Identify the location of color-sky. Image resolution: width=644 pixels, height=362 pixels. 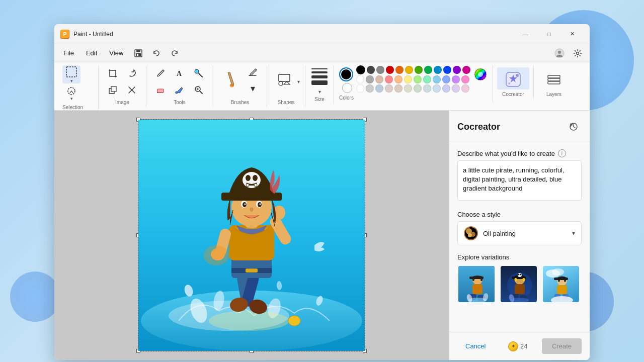
(437, 79).